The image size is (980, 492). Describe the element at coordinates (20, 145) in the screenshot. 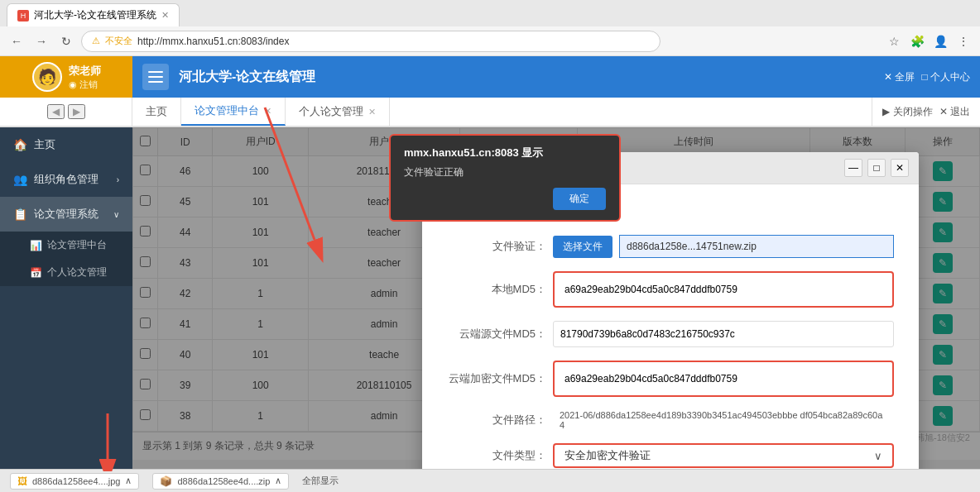

I see `home-icon: 🏠` at that location.